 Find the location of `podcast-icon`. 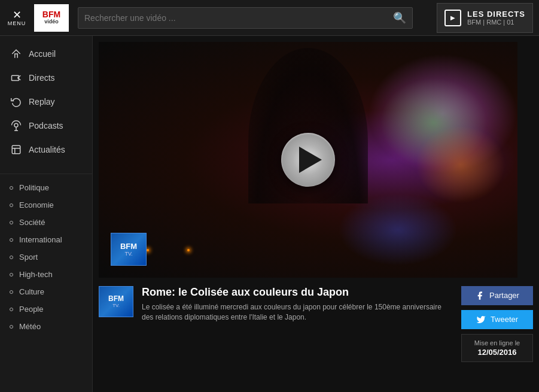

podcast-icon is located at coordinates (16, 126).